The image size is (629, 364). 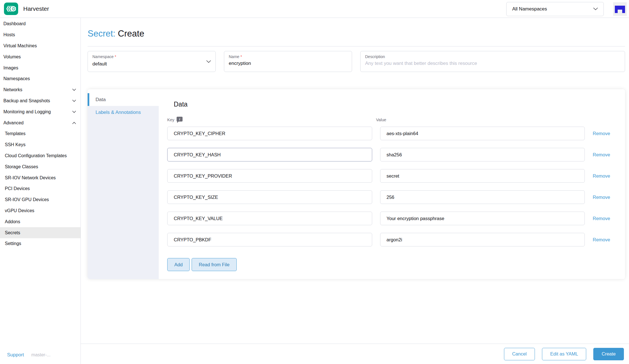 What do you see at coordinates (40, 233) in the screenshot?
I see `sidebar-item-secrets: Secrets` at bounding box center [40, 233].